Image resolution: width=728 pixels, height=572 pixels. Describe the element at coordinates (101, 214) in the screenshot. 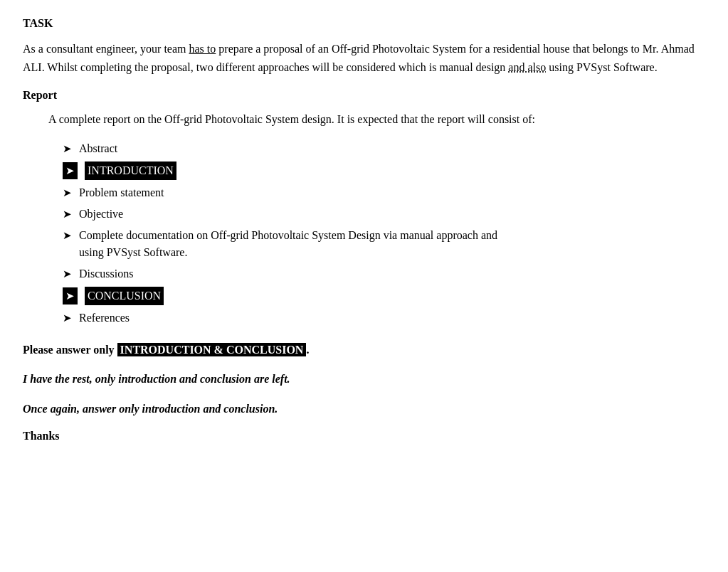

I see `item-objective: Objective` at that location.